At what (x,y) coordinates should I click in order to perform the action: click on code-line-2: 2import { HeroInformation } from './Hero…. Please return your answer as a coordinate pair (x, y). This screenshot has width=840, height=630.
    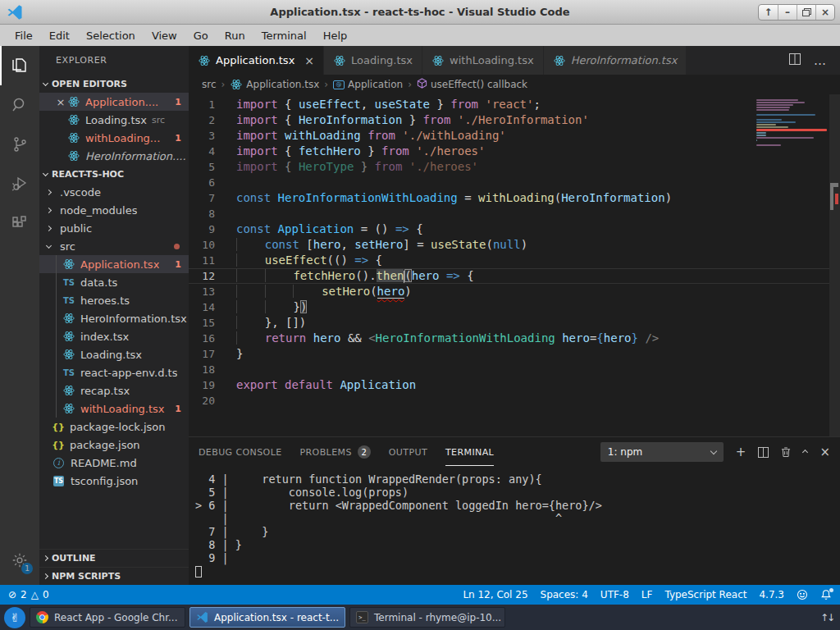
    Looking at the image, I should click on (514, 120).